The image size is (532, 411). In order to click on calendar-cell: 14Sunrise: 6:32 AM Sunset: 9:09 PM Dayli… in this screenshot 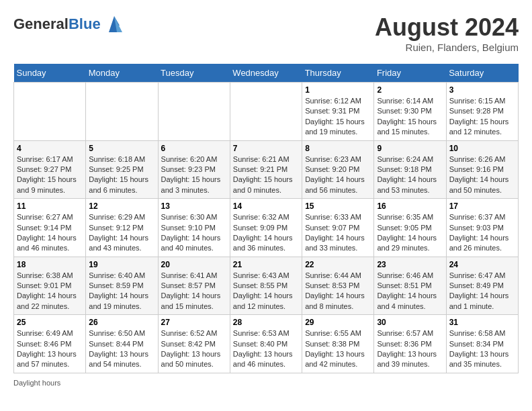, I will do `click(266, 228)`.